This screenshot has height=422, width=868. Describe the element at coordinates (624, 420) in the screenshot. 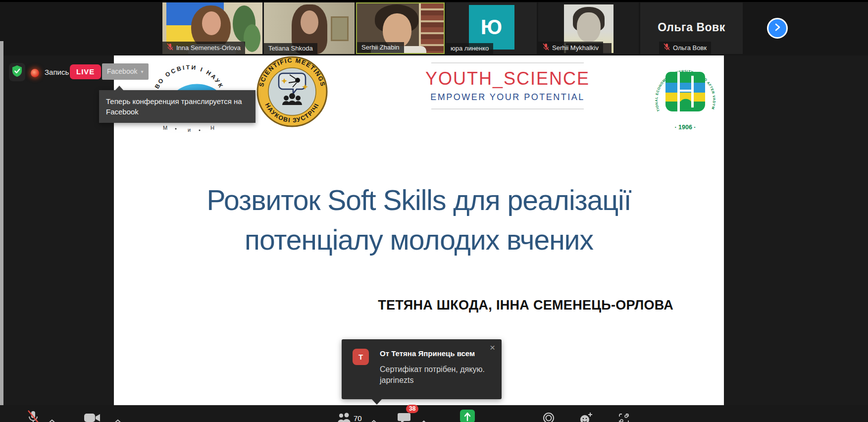

I see `apps-icon` at that location.